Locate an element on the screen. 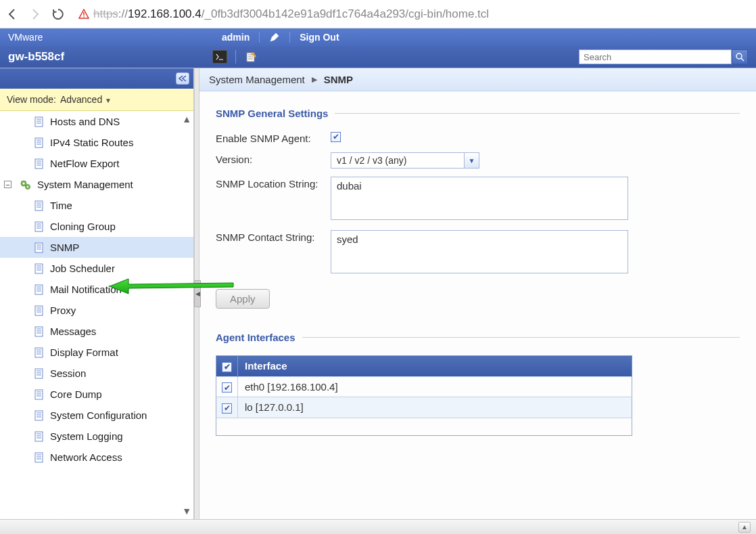 This screenshot has height=534, width=756. view-mode-value: Advanced is located at coordinates (81, 99).